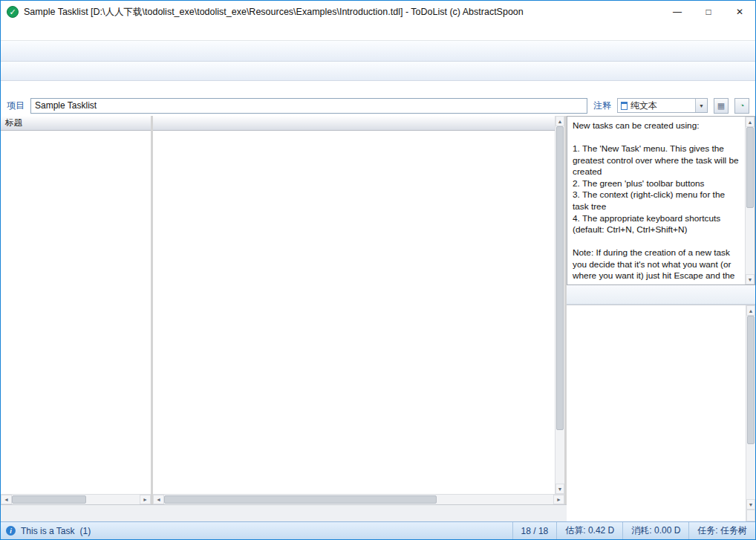  I want to click on emoticon-button, so click(751, 515).